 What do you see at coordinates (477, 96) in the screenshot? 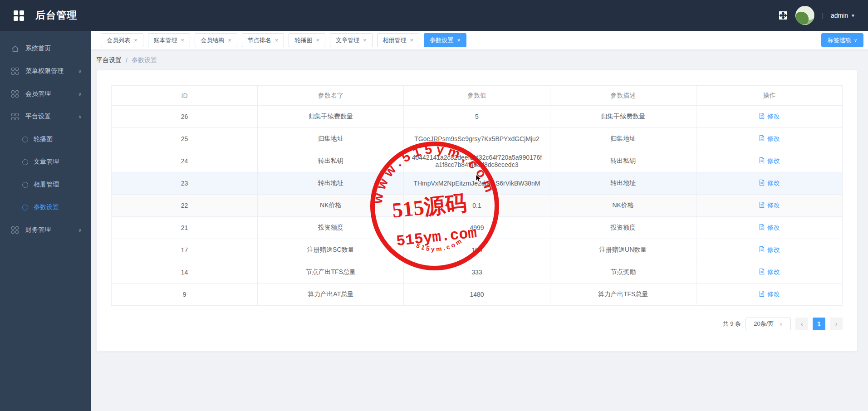
I see `table-header-row: ID参数名字参数值参数描述操作` at bounding box center [477, 96].